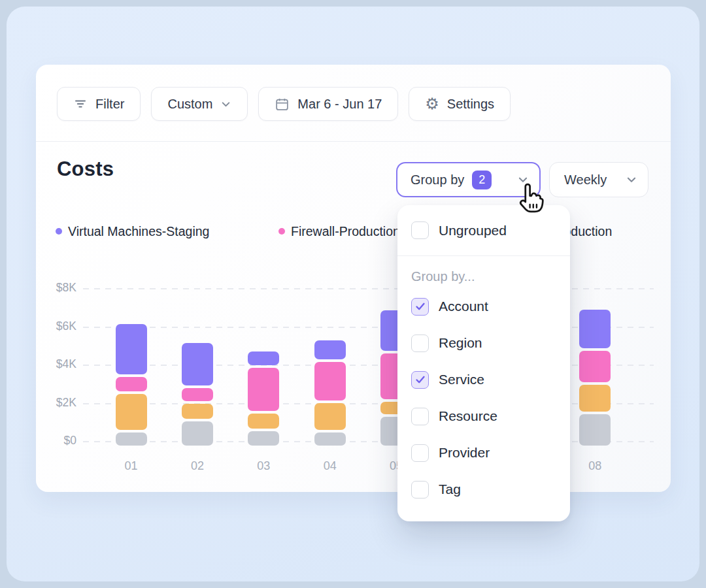 The height and width of the screenshot is (588, 706). What do you see at coordinates (110, 105) in the screenshot?
I see `filter-label: Filter` at bounding box center [110, 105].